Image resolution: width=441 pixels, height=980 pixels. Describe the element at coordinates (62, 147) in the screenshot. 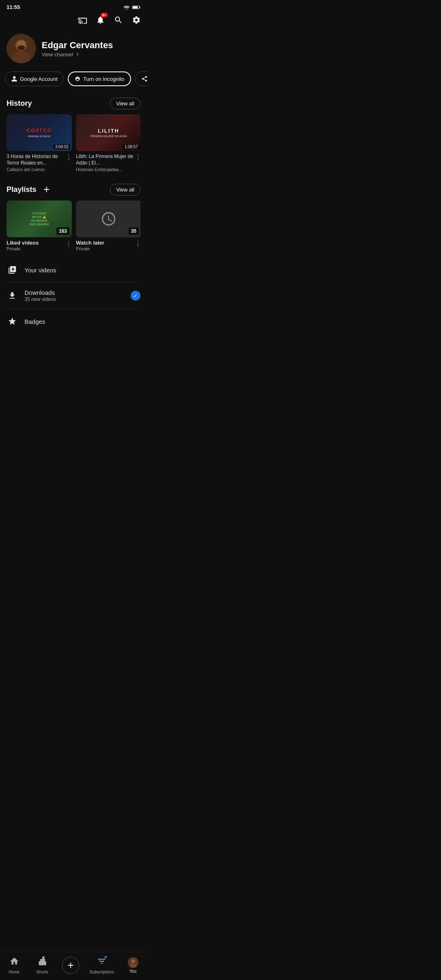

I see `video-duration-1: 3:04:02` at that location.